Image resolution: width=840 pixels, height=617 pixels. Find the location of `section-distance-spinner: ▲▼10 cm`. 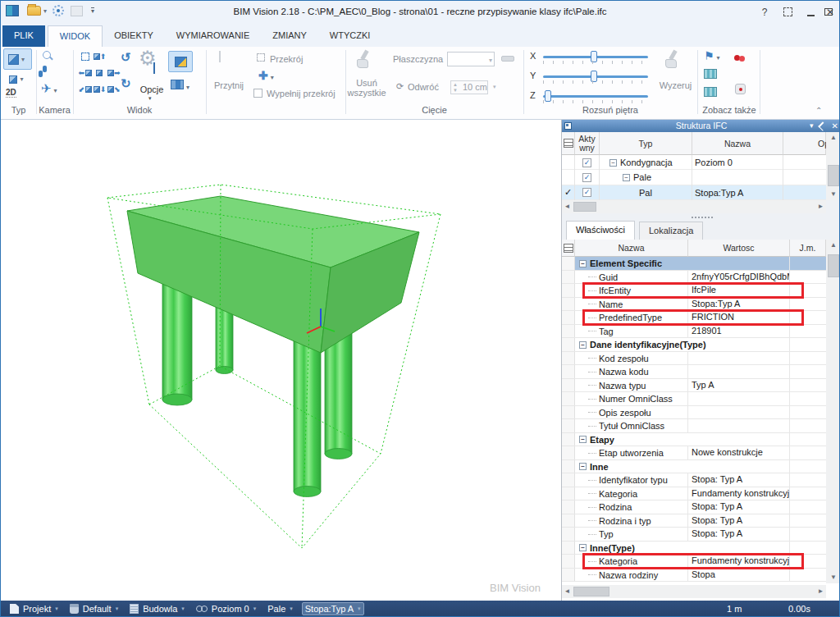

section-distance-spinner: ▲▼10 cm is located at coordinates (469, 87).